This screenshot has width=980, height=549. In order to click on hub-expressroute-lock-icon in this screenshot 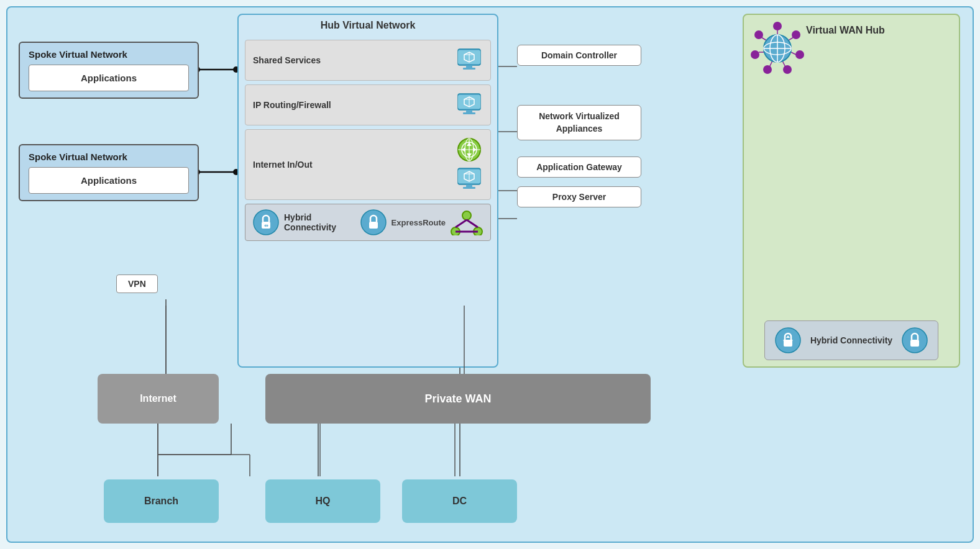, I will do `click(373, 222)`.